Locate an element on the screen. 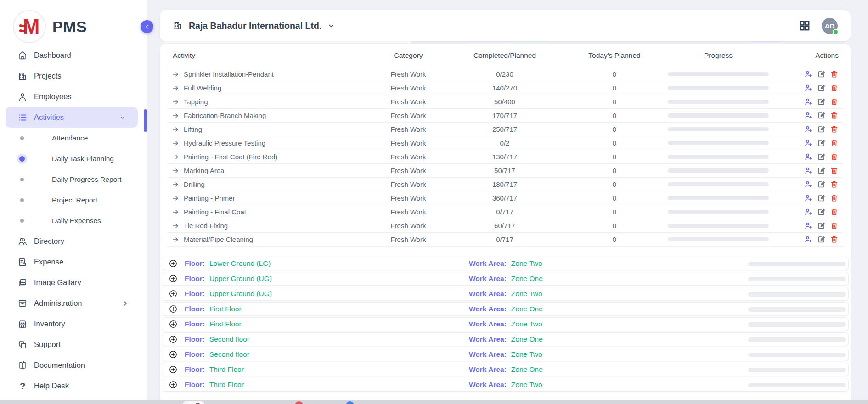  top-header: Raja Bahadur International Ltd. AD is located at coordinates (505, 26).